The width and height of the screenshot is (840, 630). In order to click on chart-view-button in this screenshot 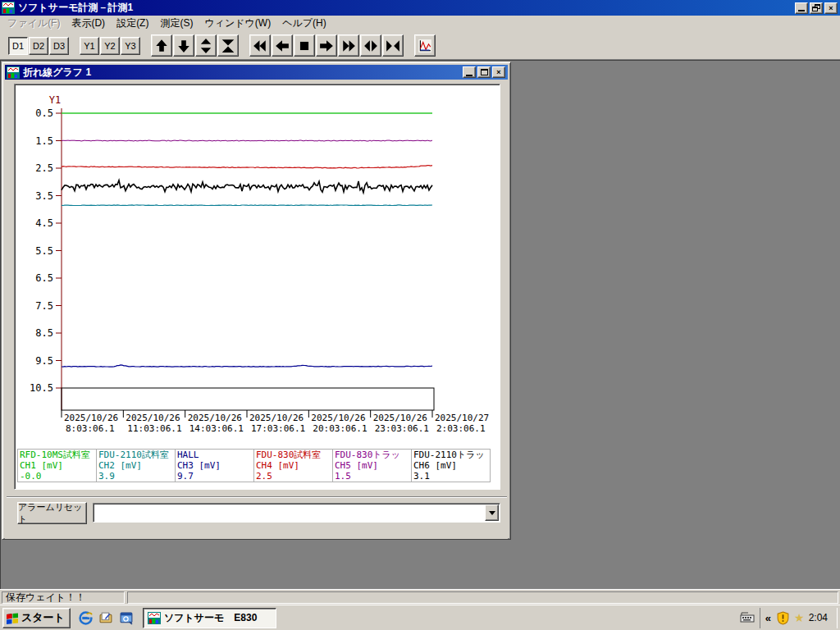, I will do `click(425, 46)`.